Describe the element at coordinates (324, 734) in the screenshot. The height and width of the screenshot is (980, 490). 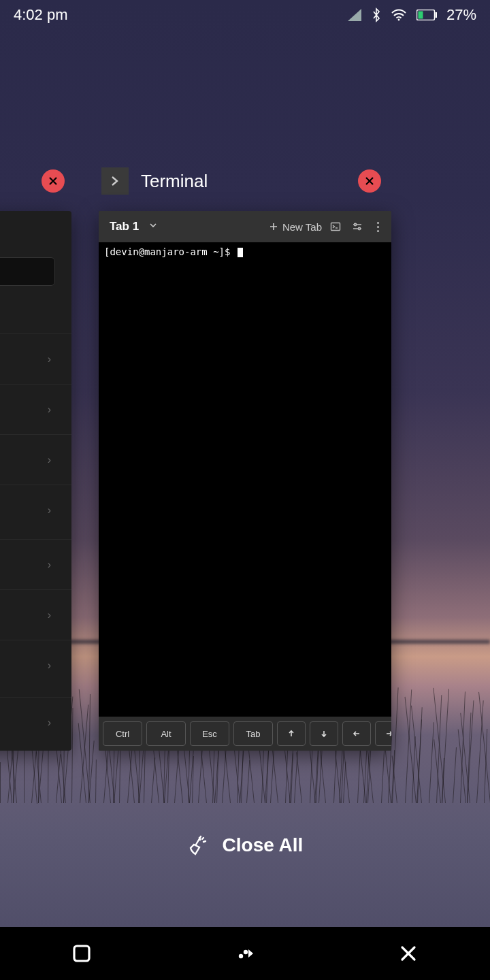
I see `key-arrow-down` at that location.